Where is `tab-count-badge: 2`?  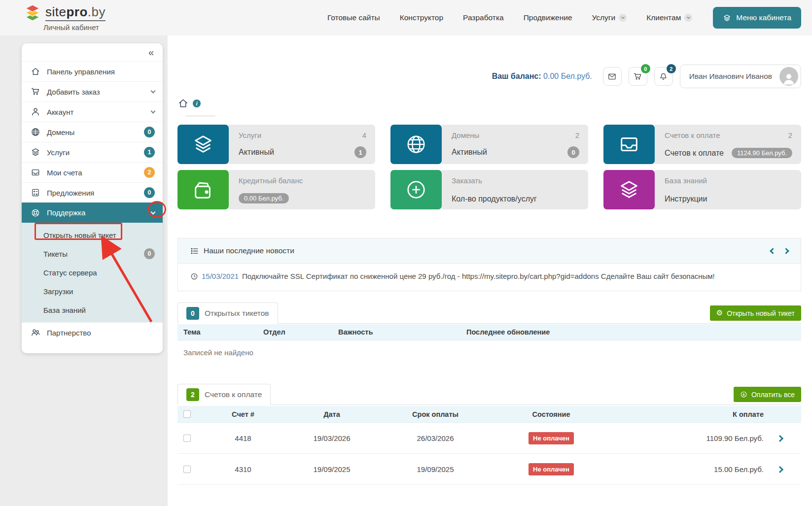
tab-count-badge: 2 is located at coordinates (193, 395).